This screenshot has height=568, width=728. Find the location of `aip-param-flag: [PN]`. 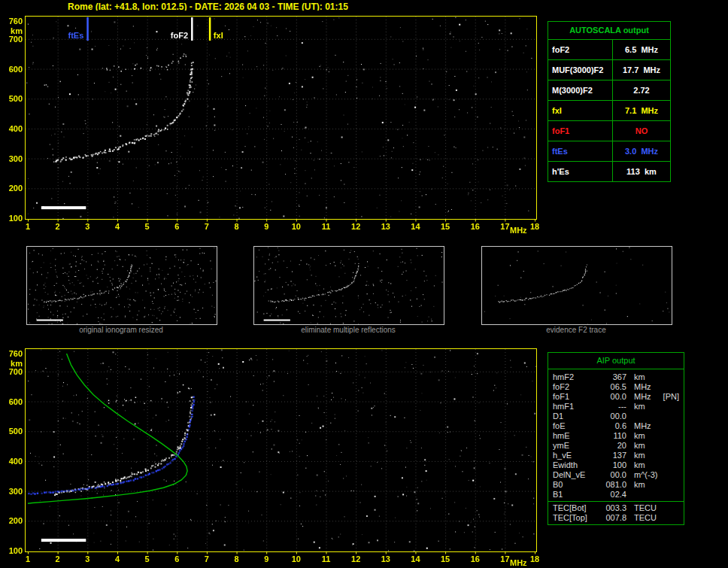

aip-param-flag: [PN] is located at coordinates (671, 397).